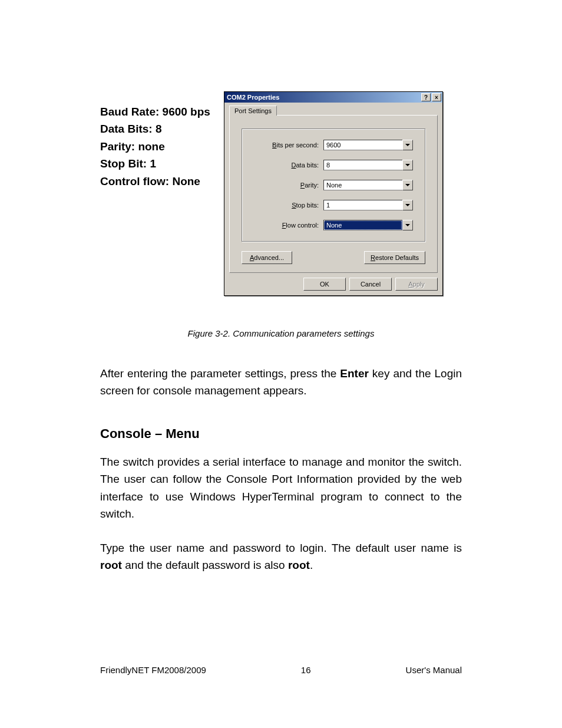 The height and width of the screenshot is (728, 562). I want to click on label-flow-control: Flow control:, so click(289, 225).